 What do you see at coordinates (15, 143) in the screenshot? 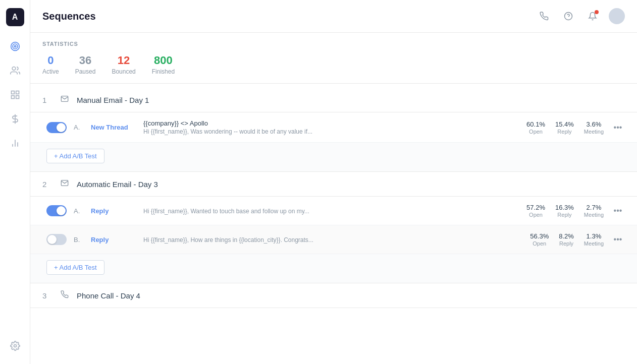
I see `sidebar-item-analytics` at bounding box center [15, 143].